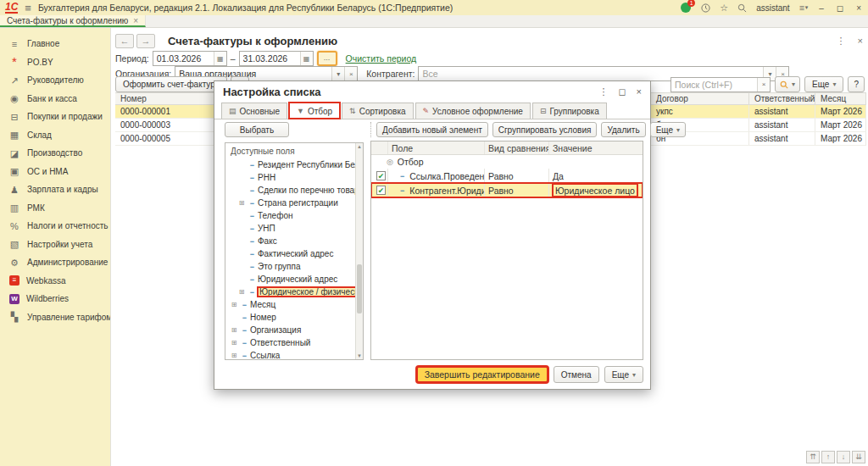 This screenshot has width=868, height=466. I want to click on clear-icon: ×, so click(351, 74).